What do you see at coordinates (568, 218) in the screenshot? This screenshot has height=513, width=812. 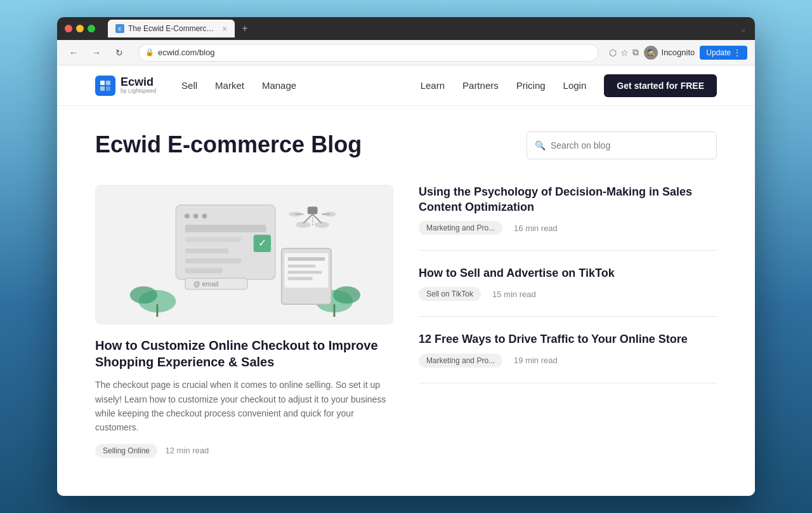 I see `article-item-1: Using the Psychology of Decision-Making …` at bounding box center [568, 218].